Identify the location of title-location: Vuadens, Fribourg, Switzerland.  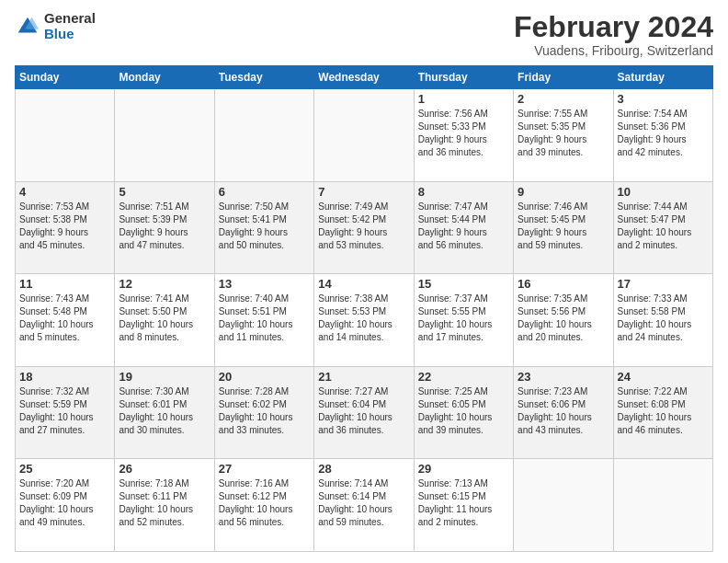
(614, 51).